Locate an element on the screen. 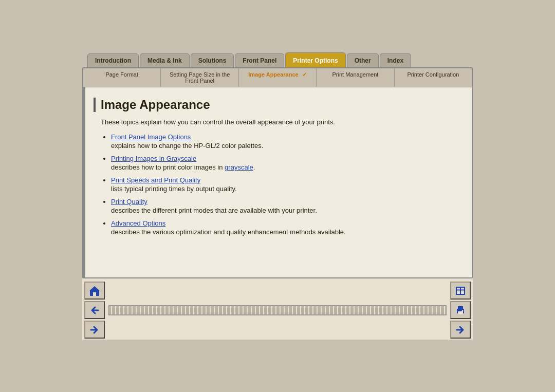 Image resolution: width=555 pixels, height=392 pixels. home-button is located at coordinates (95, 291).